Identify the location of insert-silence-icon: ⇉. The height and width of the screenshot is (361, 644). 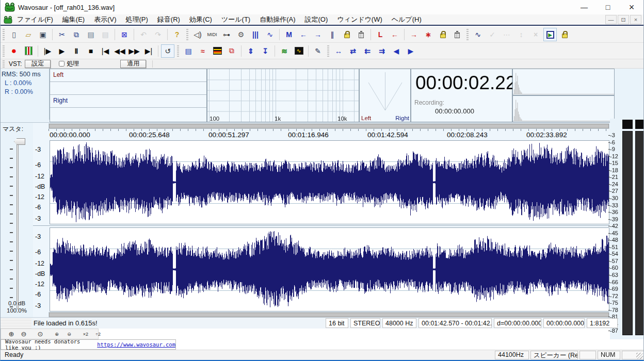
(382, 51).